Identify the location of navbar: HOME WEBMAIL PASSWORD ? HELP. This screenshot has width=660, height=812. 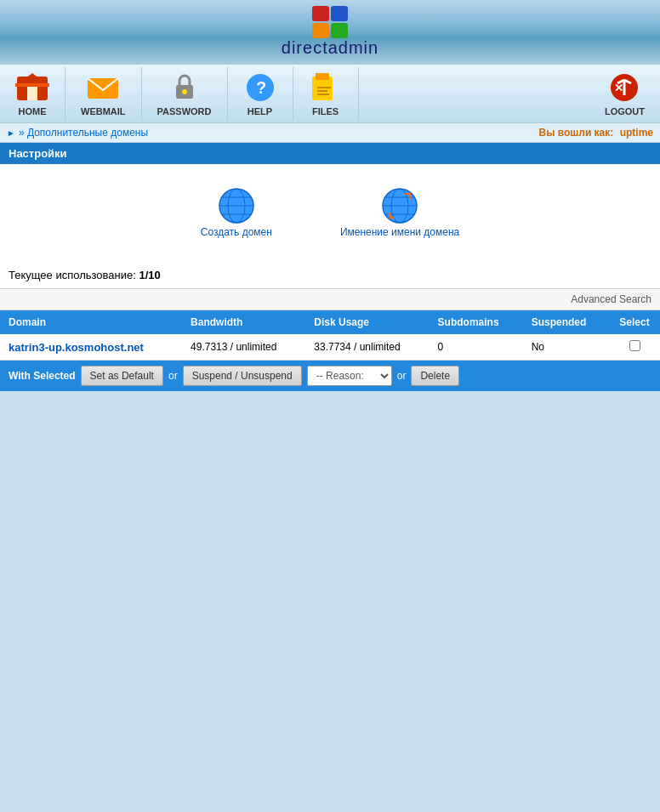
(330, 94).